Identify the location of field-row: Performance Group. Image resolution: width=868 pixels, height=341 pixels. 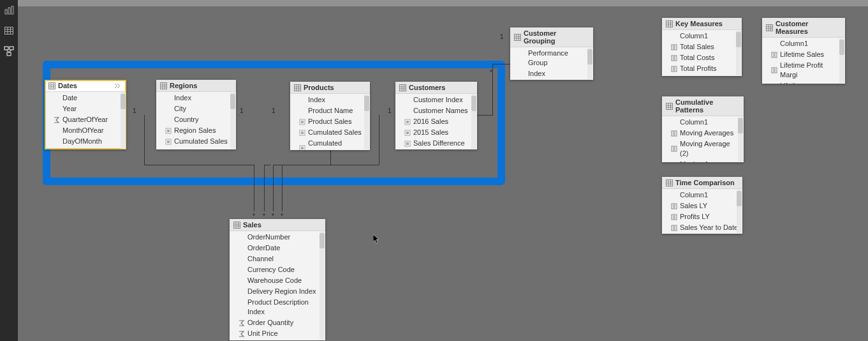
(552, 58).